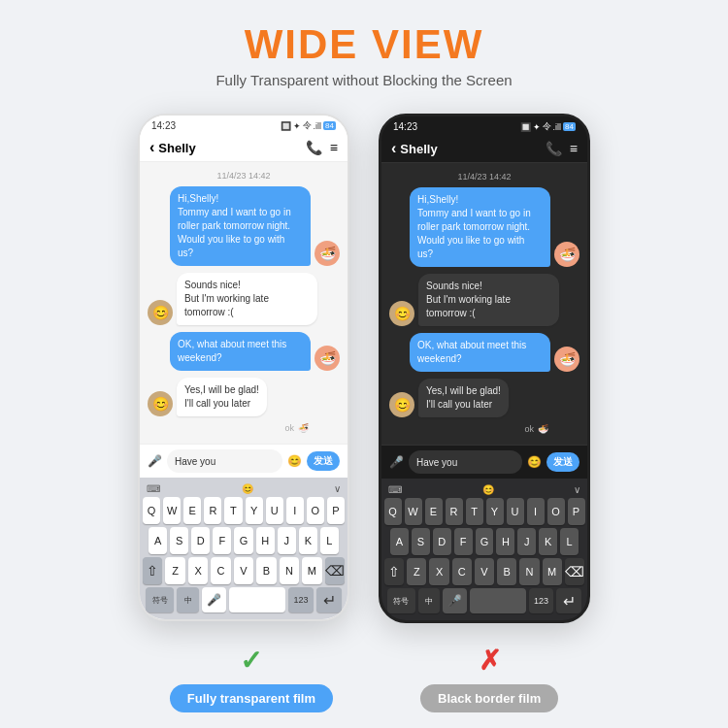 The height and width of the screenshot is (728, 728). Describe the element at coordinates (312, 571) in the screenshot. I see `key-m-left: M` at that location.